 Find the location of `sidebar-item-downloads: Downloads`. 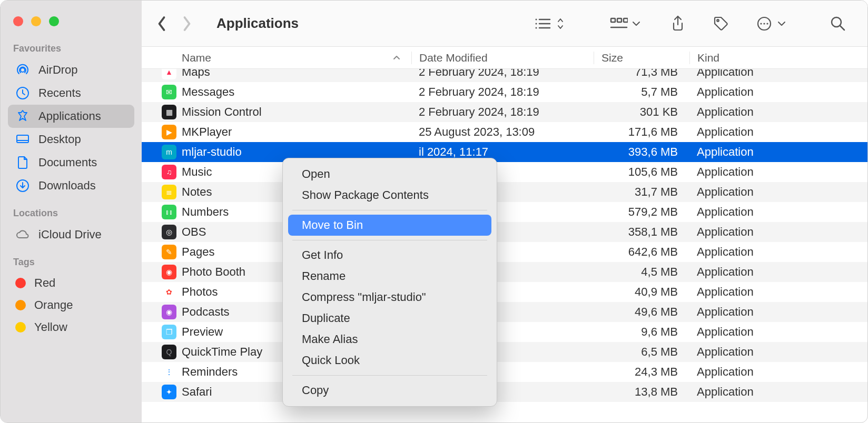

sidebar-item-downloads: Downloads is located at coordinates (71, 186).